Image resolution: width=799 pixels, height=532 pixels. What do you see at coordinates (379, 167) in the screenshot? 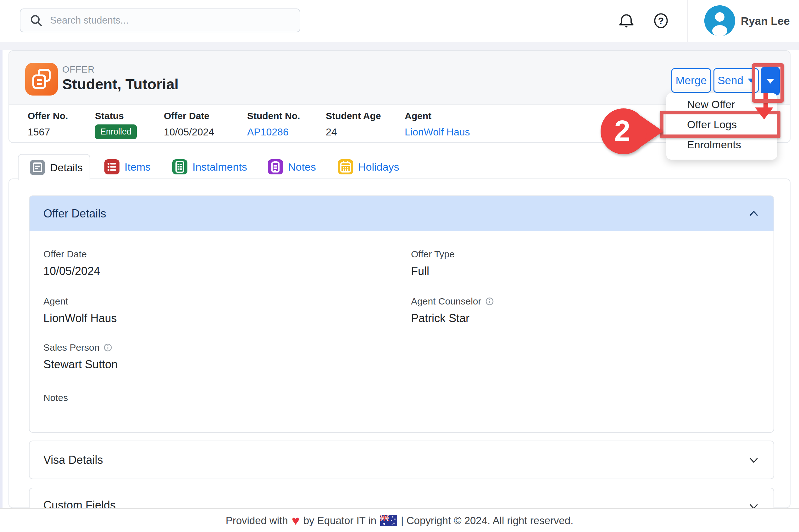
I see `holidays-tab-label: Holidays` at bounding box center [379, 167].